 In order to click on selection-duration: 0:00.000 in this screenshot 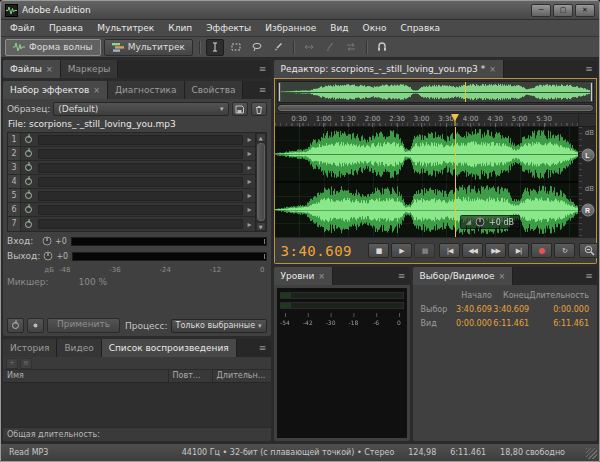, I will do `click(559, 310)`.